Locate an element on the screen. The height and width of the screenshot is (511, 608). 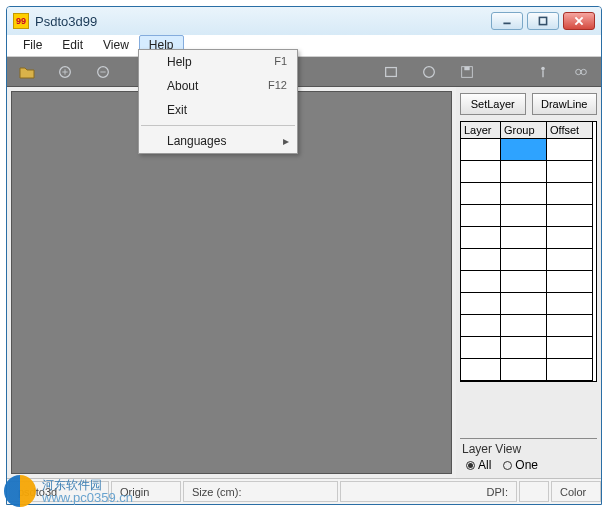
help-menu-languages: Languages is located at coordinates (218, 141).